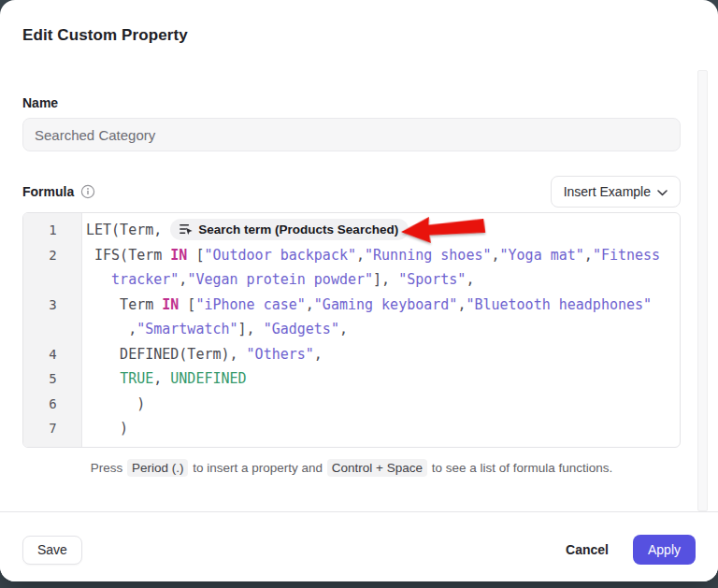 This screenshot has height=588, width=718. What do you see at coordinates (359, 23) in the screenshot?
I see `dialog-header: Edit Custom Property` at bounding box center [359, 23].